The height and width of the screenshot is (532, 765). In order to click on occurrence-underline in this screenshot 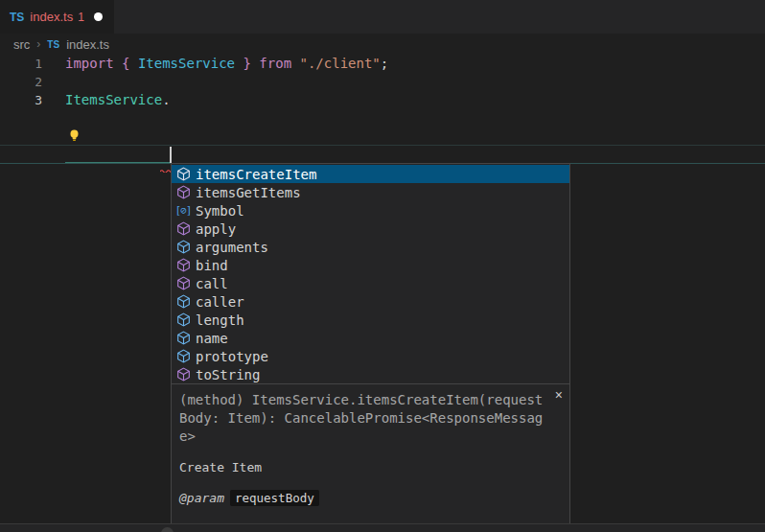, I will do `click(118, 163)`.